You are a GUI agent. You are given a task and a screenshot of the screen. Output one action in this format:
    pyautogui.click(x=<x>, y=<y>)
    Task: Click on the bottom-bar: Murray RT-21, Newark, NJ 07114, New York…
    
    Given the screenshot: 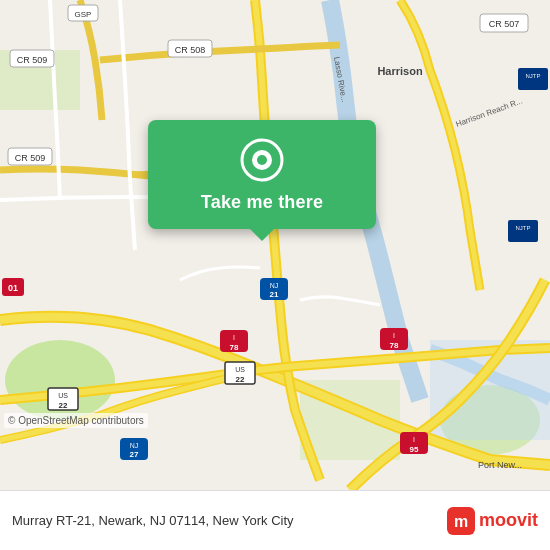 What is the action you would take?
    pyautogui.click(x=275, y=520)
    